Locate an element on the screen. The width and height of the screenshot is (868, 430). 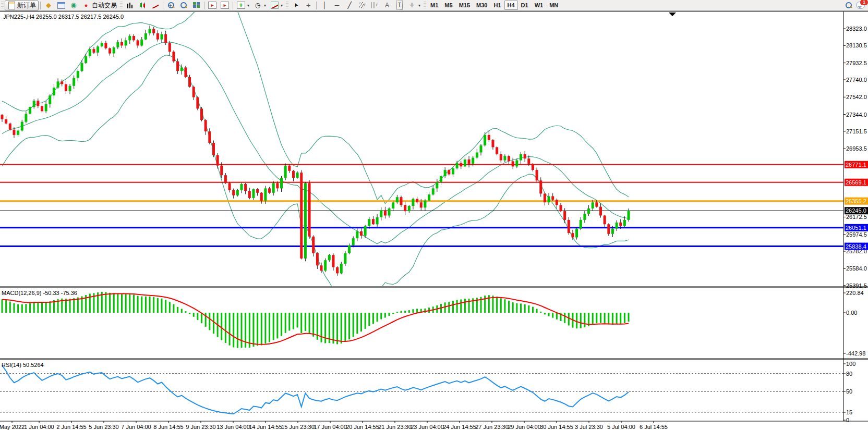
auto-trading-label: 自动交易 is located at coordinates (104, 5).